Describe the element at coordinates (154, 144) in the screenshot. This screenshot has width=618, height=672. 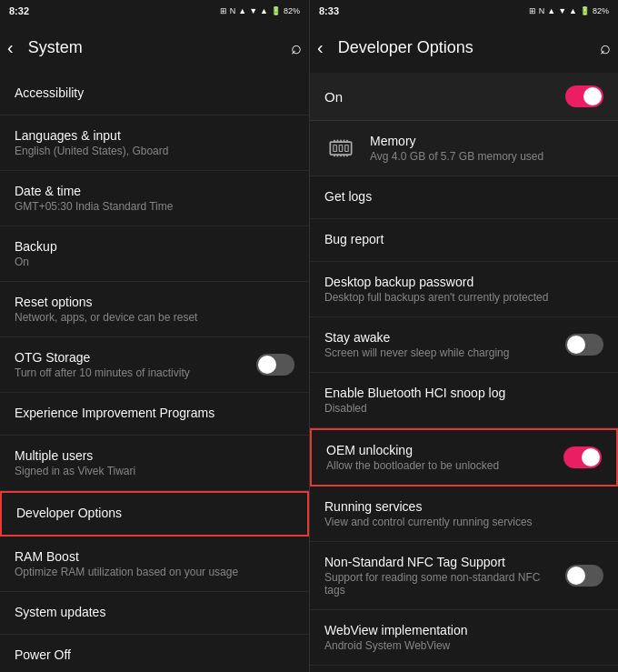
I see `menu-item-languages-input: Languages & input English (United States…` at that location.